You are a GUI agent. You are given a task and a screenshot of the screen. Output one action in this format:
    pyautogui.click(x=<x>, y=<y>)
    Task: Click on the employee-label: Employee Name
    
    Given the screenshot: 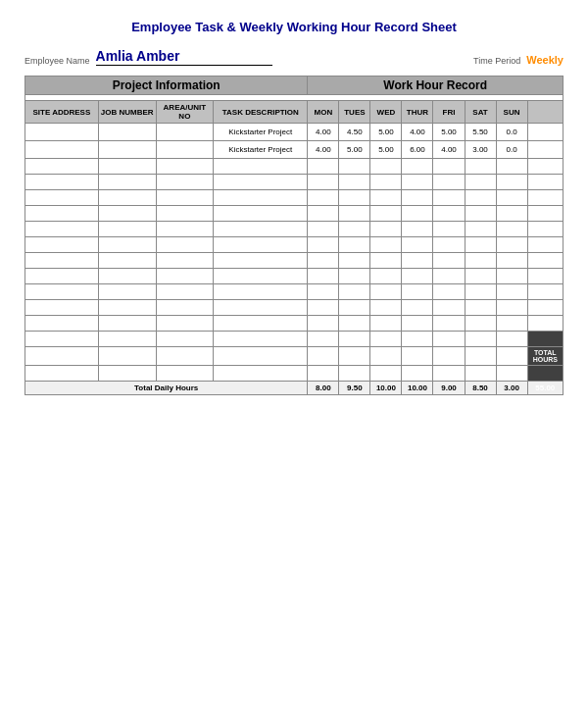 What is the action you would take?
    pyautogui.click(x=57, y=61)
    